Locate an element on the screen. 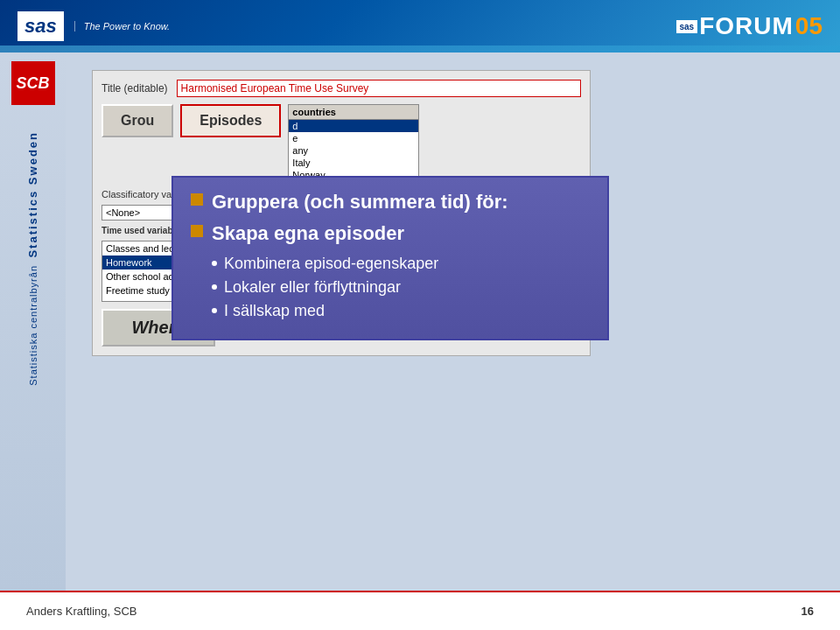 This screenshot has width=840, height=630. bullet-round-3-icon is located at coordinates (214, 311).